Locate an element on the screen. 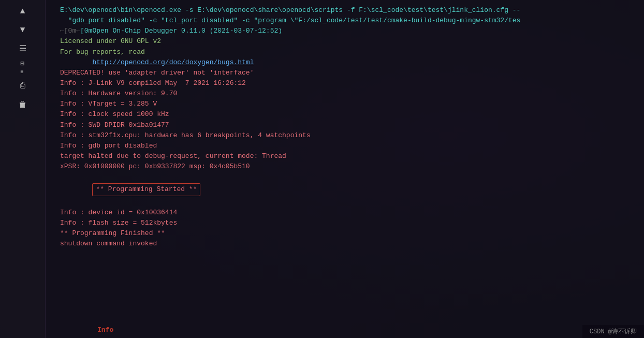  scroll-up-button: ▲ is located at coordinates (23, 11).